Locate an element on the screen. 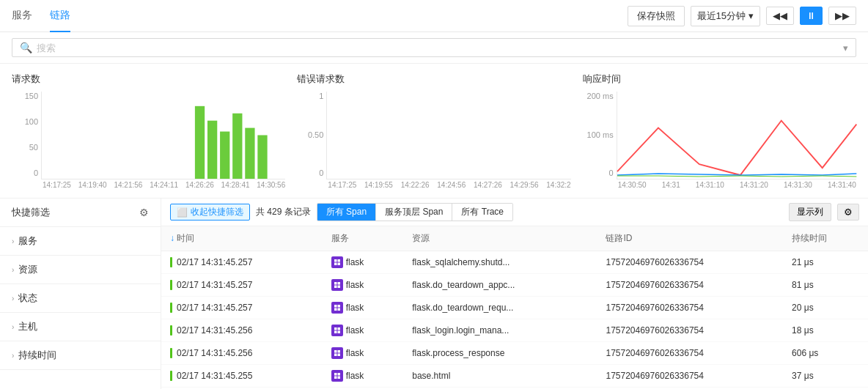 The height and width of the screenshot is (389, 868). display-columns-button: 显示列 is located at coordinates (810, 212).